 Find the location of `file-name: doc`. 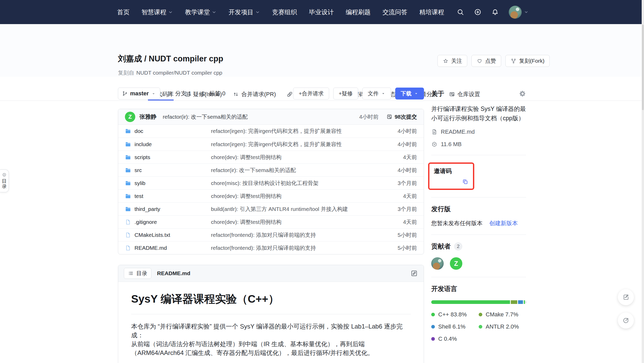

file-name: doc is located at coordinates (139, 131).